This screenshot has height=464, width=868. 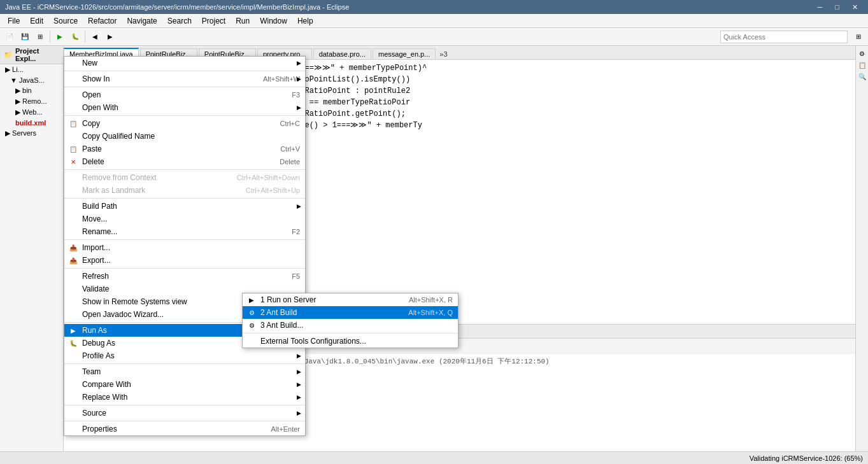 I want to click on ctx-replace-with: Replace With, so click(x=185, y=397).